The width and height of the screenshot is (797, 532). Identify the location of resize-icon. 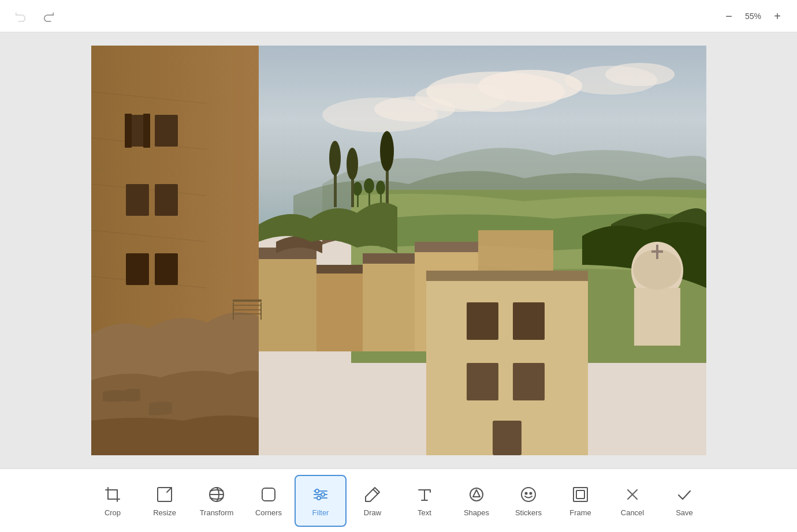
(165, 494).